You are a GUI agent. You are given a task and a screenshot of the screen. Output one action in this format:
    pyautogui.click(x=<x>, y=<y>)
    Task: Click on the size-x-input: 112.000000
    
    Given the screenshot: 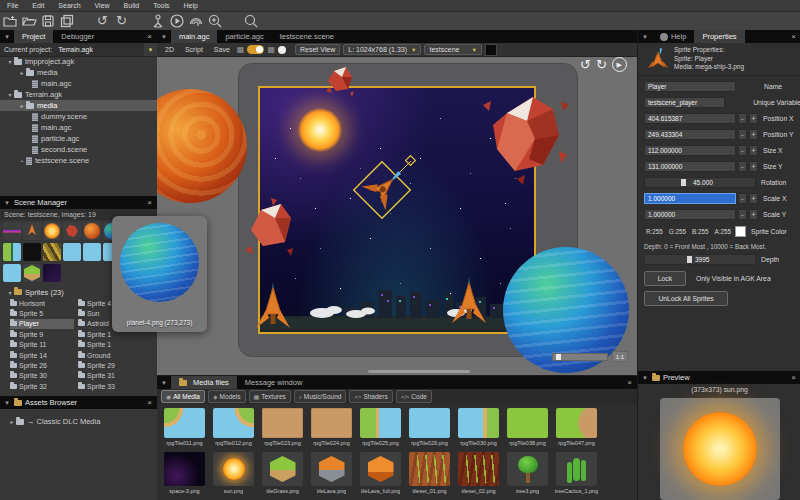 What is the action you would take?
    pyautogui.click(x=690, y=150)
    